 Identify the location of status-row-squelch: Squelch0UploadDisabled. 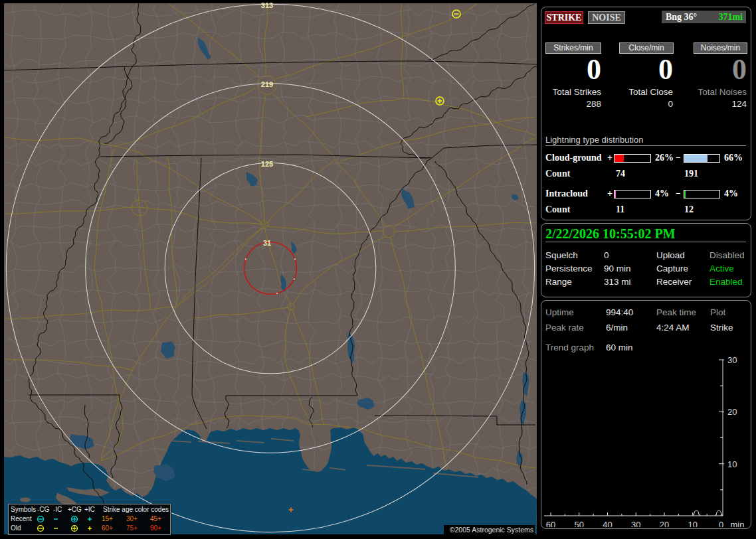
(646, 255).